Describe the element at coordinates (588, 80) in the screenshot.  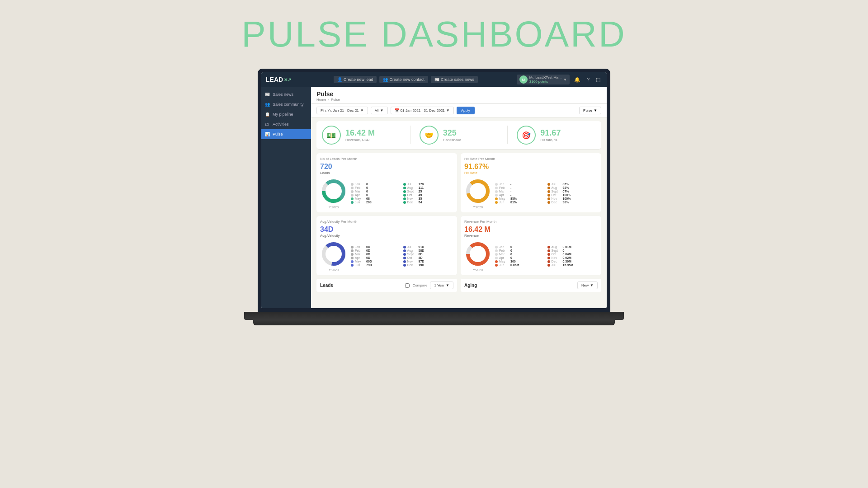
I see `help-button: ?` at that location.